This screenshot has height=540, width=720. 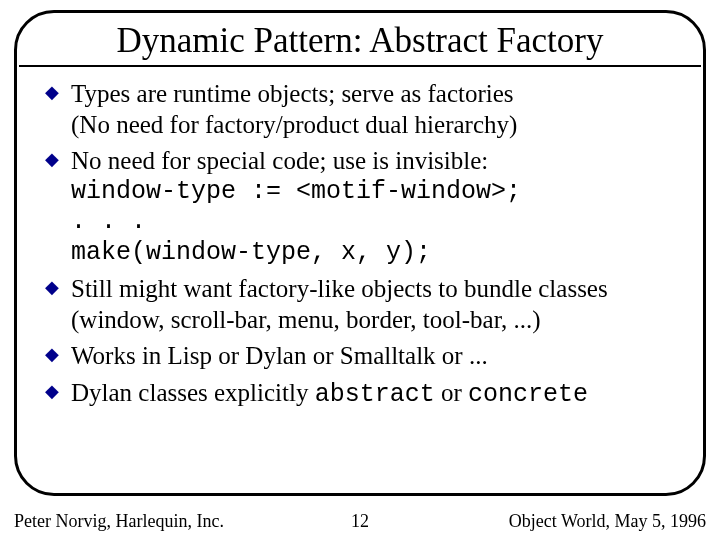 What do you see at coordinates (608, 522) in the screenshot?
I see `footer-right: Object World, May 5, 1996` at bounding box center [608, 522].